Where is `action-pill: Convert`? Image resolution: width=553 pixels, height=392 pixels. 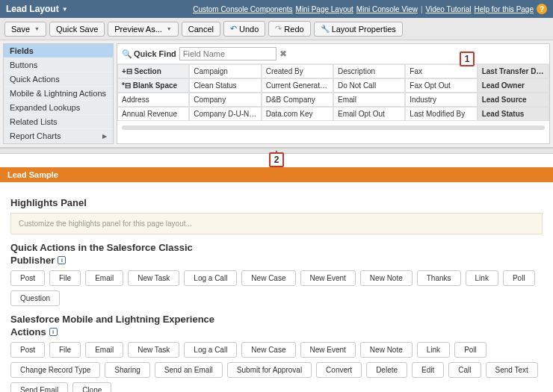
action-pill: Convert is located at coordinates (339, 370).